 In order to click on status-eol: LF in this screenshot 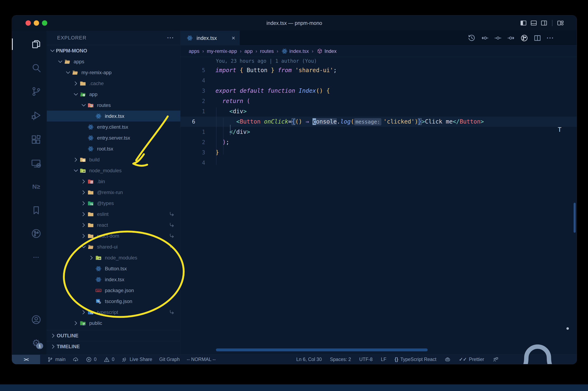, I will do `click(384, 360)`.